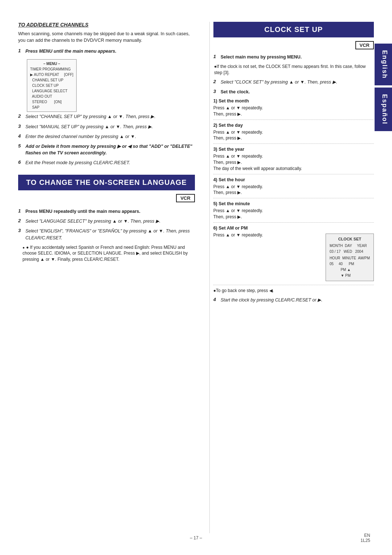 This screenshot has height=555, width=392. I want to click on menu-item-2: ▶ AUTO REPEAT [OFF], so click(52, 75).